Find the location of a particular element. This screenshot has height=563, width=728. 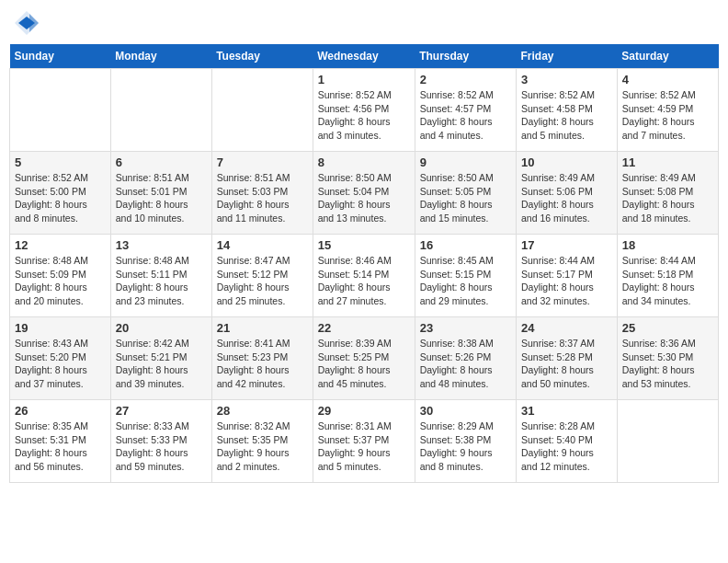

day-info: Sunrise: 8:32 AM Sunset: 5:35 PM Dayligh… is located at coordinates (263, 447).